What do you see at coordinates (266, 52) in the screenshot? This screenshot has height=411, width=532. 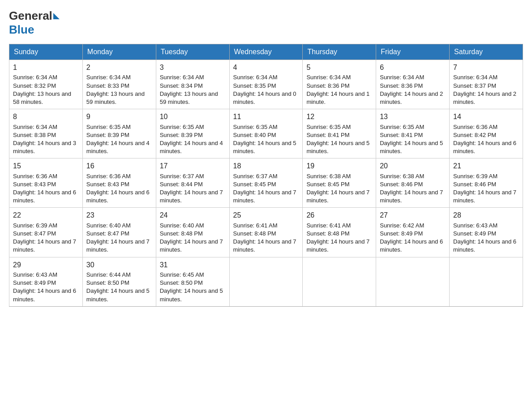 I see `col-header-wednesday: Wednesday` at bounding box center [266, 52].